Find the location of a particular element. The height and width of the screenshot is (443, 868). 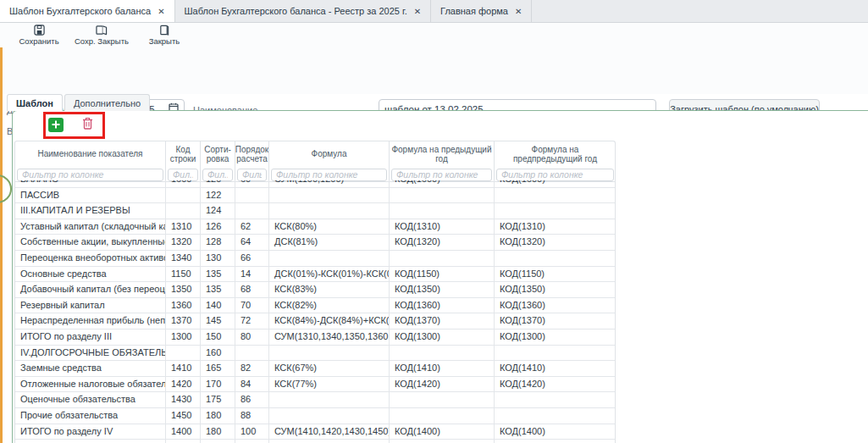

save-close-button: Сохр. Закрыть is located at coordinates (102, 36).